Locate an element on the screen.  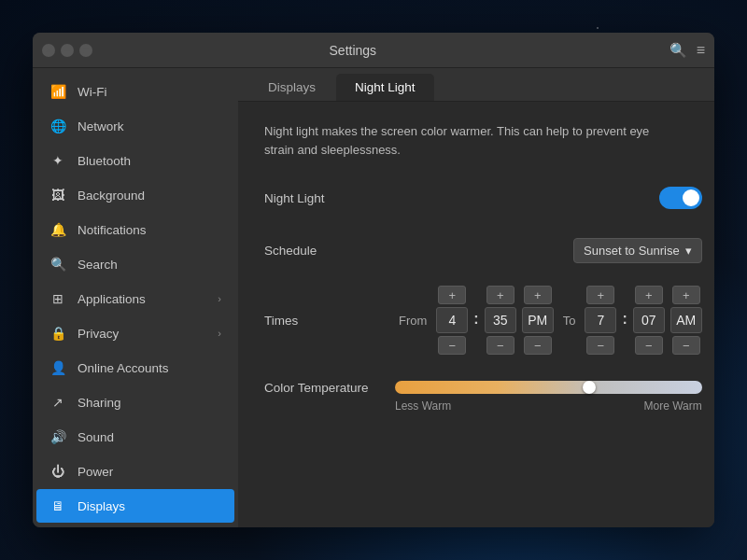
from-minute-value: 35 is located at coordinates (500, 320).